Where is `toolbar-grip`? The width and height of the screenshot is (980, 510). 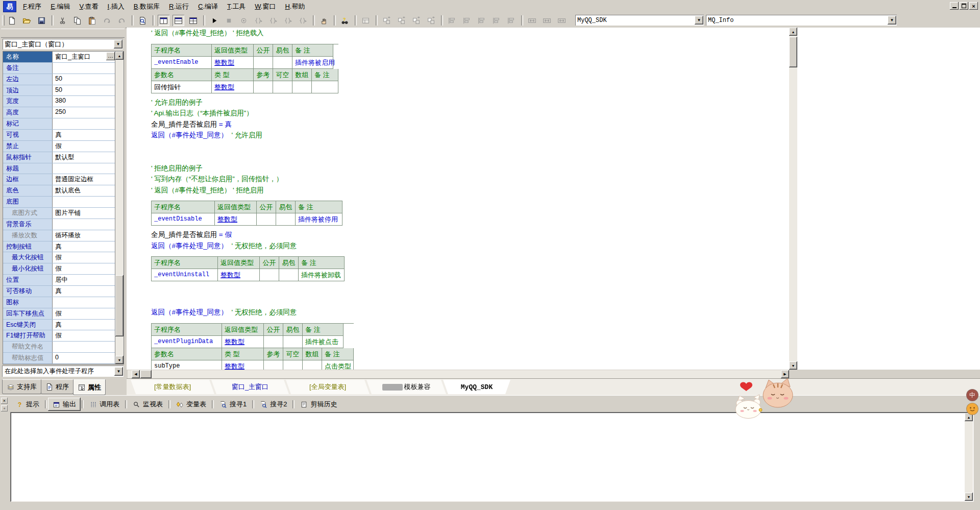 toolbar-grip is located at coordinates (3, 20).